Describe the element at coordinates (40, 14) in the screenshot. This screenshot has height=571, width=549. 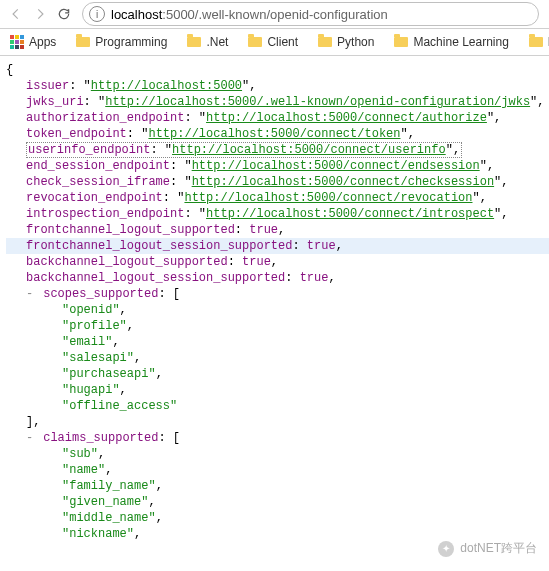
I see `arrow-right-icon` at that location.